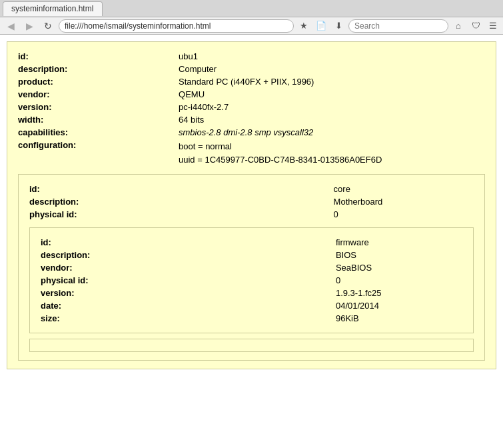  Describe the element at coordinates (332, 132) in the screenshot. I see `system-capabilities-value: smbios-2.8 dmi-2.8 smp vsyscall32` at that location.